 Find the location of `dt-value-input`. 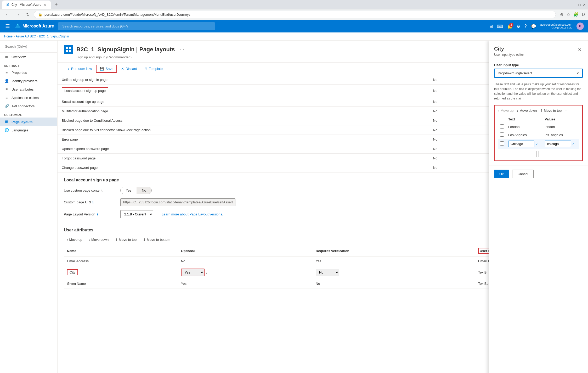

dt-value-input is located at coordinates (558, 144).